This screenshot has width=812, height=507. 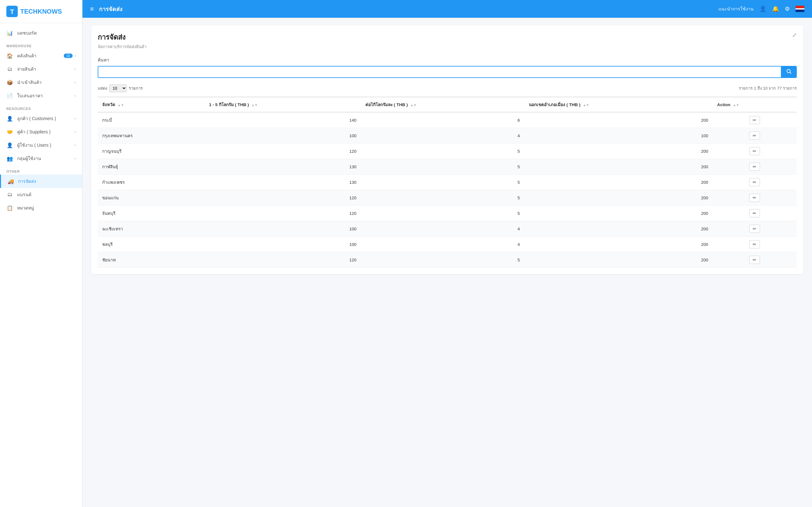 What do you see at coordinates (103, 88) in the screenshot?
I see `show-text: แสดง` at bounding box center [103, 88].